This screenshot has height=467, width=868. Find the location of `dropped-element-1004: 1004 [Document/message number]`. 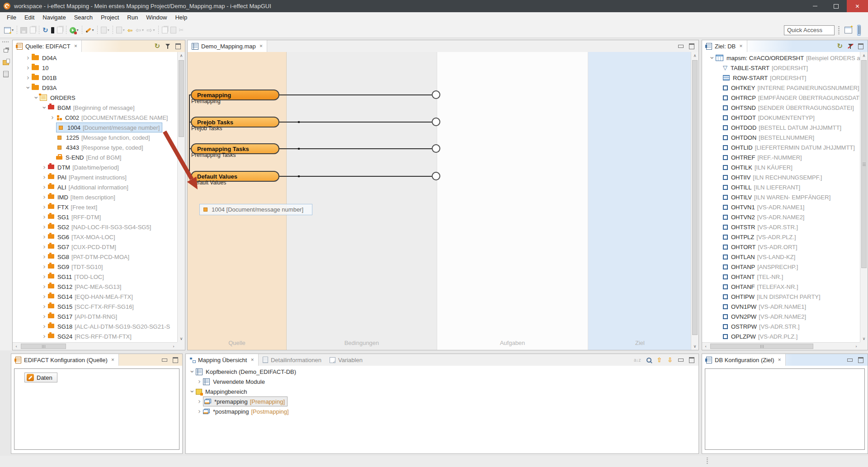

dropped-element-1004: 1004 [Document/message number] is located at coordinates (256, 210).